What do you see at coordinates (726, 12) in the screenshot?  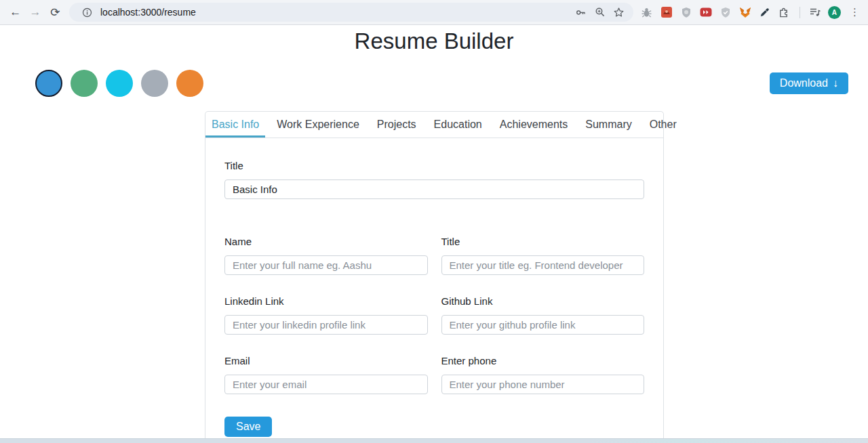 I see `privacy-shield-extension-icon` at bounding box center [726, 12].